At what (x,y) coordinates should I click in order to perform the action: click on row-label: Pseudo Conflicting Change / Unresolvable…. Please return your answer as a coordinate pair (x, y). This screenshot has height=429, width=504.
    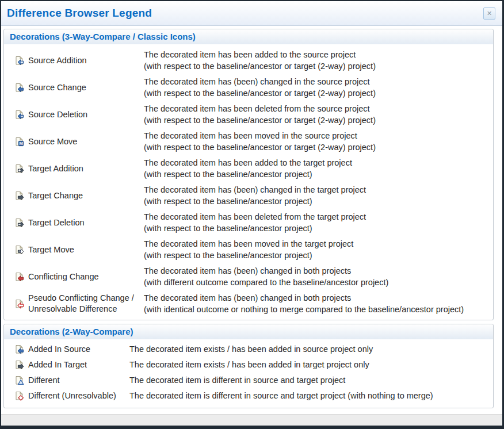
    Looking at the image, I should click on (81, 304).